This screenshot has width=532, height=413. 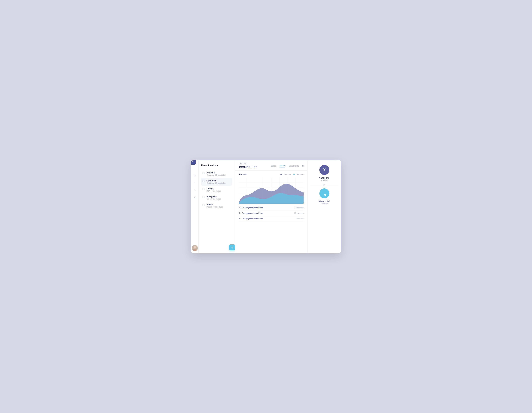 I want to click on issues-list: 1 - Fine payment conditions 22 instances…, so click(x=271, y=228).